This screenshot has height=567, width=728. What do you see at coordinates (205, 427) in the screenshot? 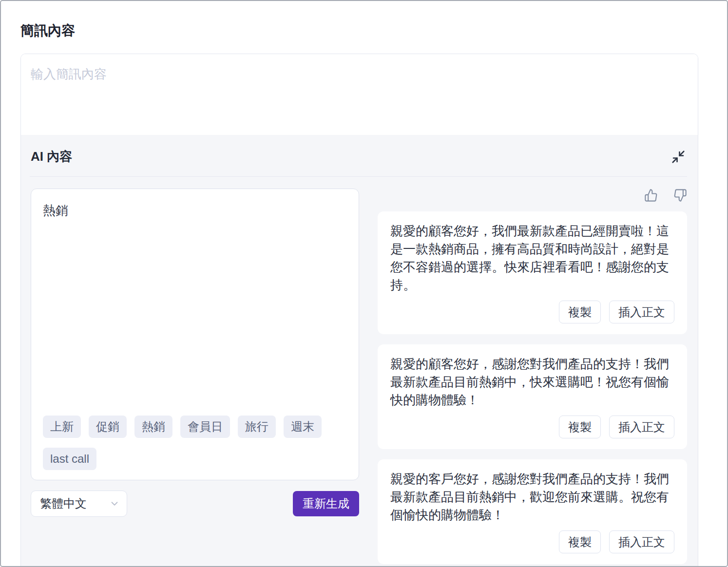
I see `tag-chip-member-day: 會員日` at bounding box center [205, 427].